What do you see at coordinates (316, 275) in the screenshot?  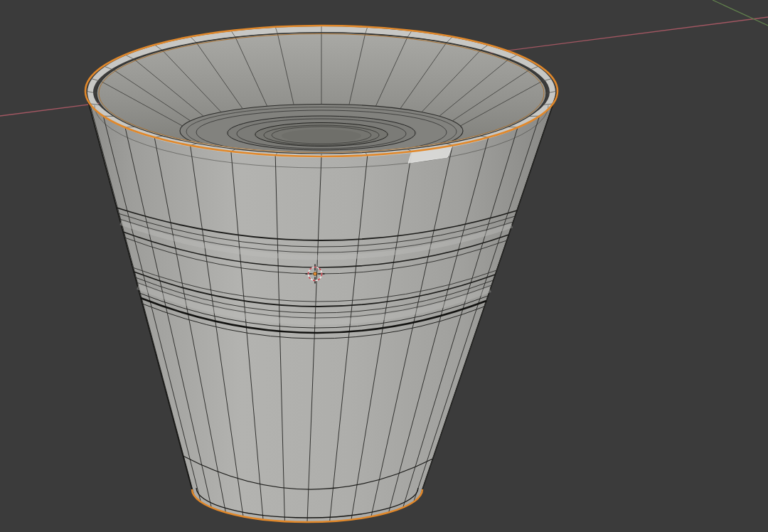 I see `origin-dot` at bounding box center [316, 275].